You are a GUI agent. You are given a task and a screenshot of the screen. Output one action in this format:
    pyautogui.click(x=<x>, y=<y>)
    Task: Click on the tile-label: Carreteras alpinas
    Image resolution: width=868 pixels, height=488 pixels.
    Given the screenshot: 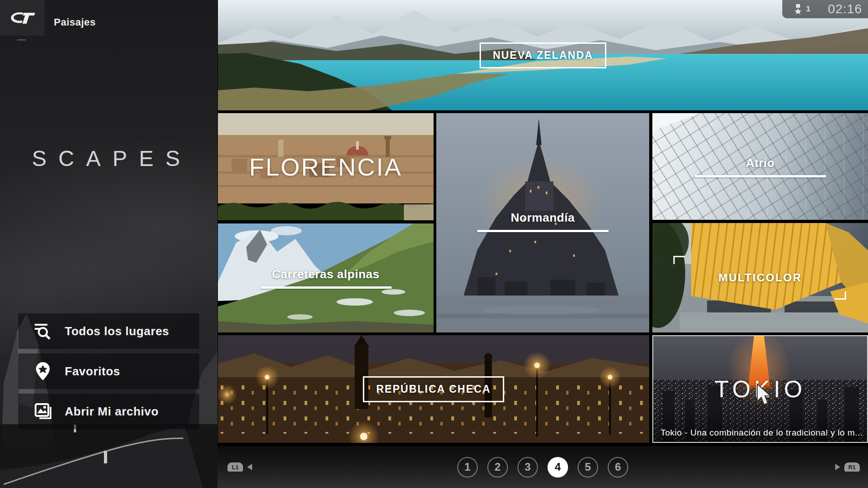 What is the action you would take?
    pyautogui.click(x=326, y=275)
    